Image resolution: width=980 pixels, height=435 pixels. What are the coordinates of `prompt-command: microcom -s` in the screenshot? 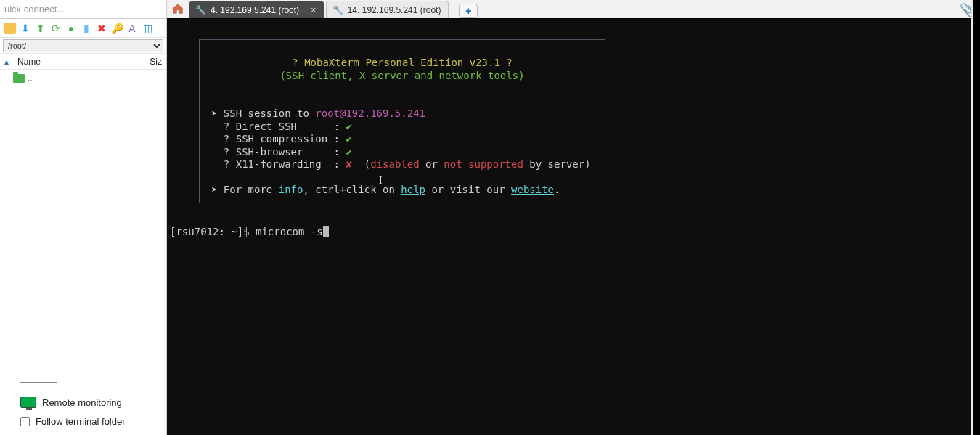 It's located at (289, 232).